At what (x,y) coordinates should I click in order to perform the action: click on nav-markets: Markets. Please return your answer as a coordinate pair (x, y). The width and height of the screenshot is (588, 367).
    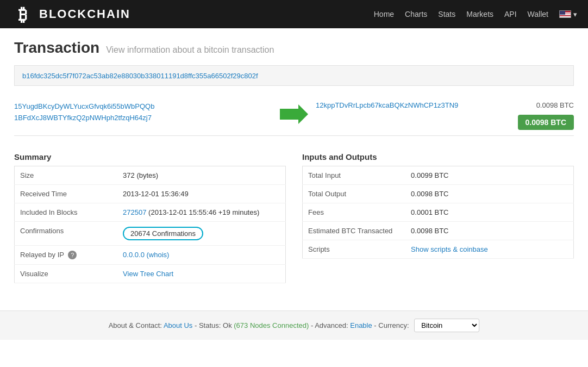
    Looking at the image, I should click on (480, 14).